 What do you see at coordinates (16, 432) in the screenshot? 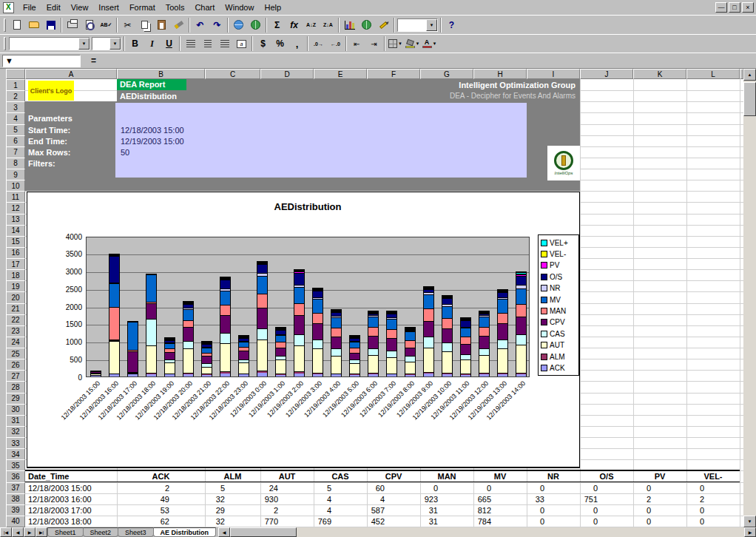
I see `row-header-32: 32` at bounding box center [16, 432].